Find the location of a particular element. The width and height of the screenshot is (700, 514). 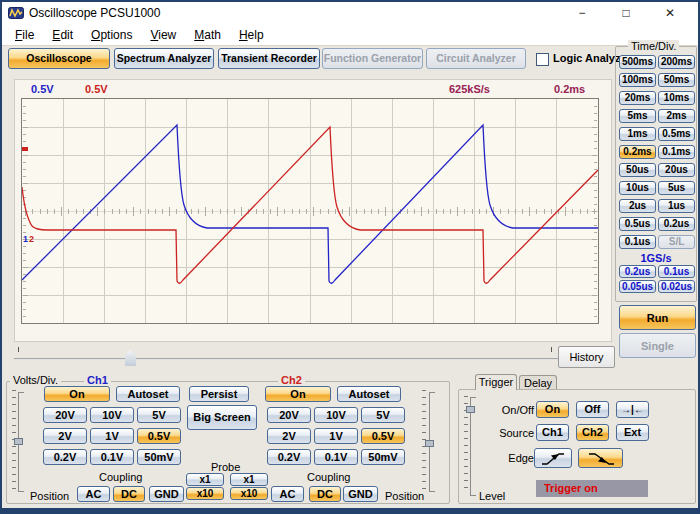

hslider-track is located at coordinates (287, 359).